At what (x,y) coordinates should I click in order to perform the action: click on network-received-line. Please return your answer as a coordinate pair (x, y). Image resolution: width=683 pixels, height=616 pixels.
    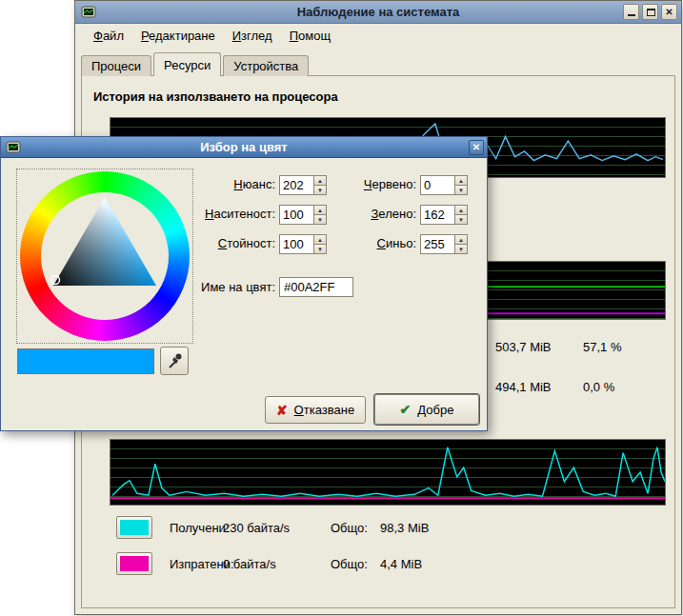
    Looking at the image, I should click on (389, 472).